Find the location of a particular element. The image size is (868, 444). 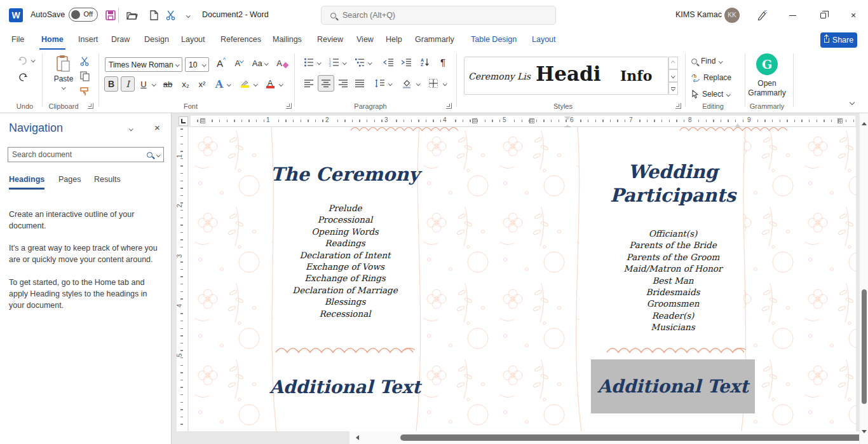

list-item: Parents of the Bride is located at coordinates (673, 245).